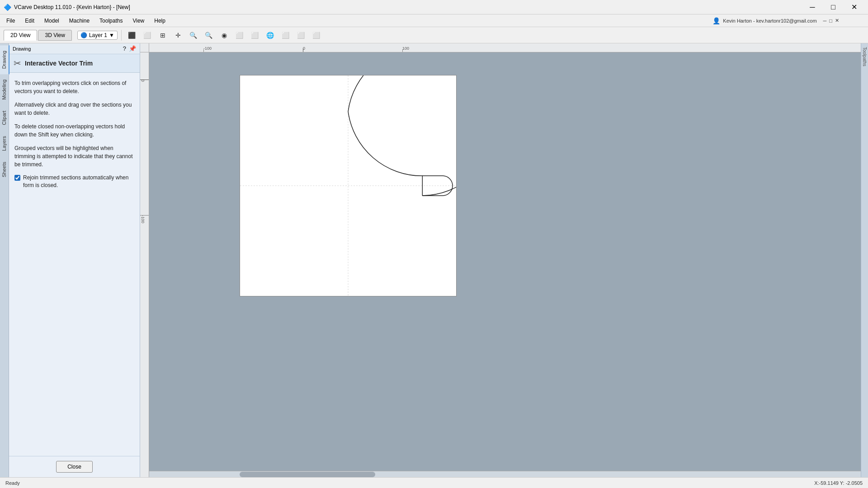 This screenshot has height=488, width=868. I want to click on window-title: VCarve Desktop 11.010 - {Kevin Harton} -…, so click(72, 7).